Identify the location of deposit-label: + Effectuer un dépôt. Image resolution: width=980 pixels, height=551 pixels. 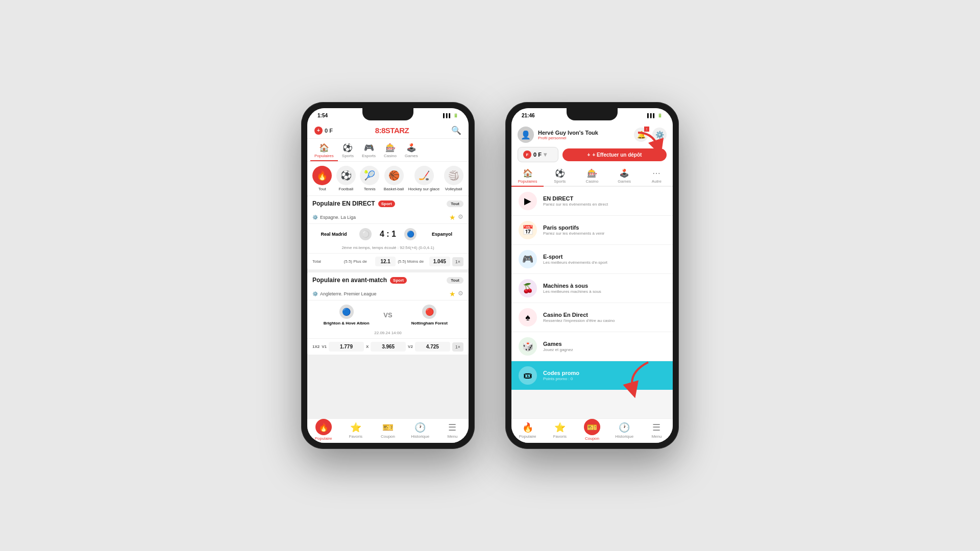
(617, 155).